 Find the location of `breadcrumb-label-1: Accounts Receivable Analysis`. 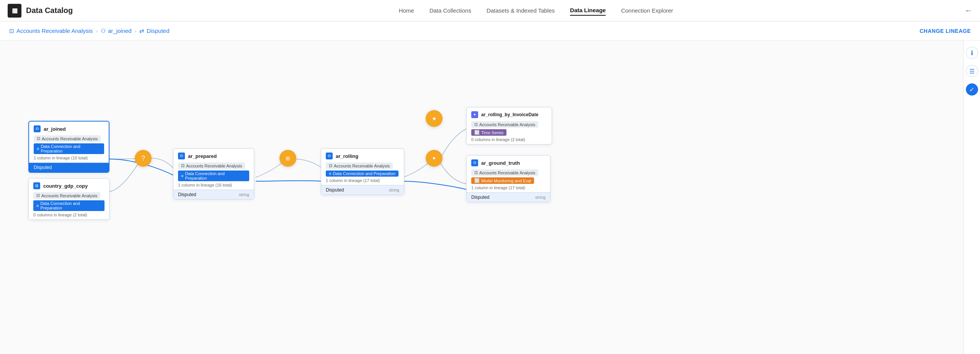

breadcrumb-label-1: Accounts Receivable Analysis is located at coordinates (54, 31).